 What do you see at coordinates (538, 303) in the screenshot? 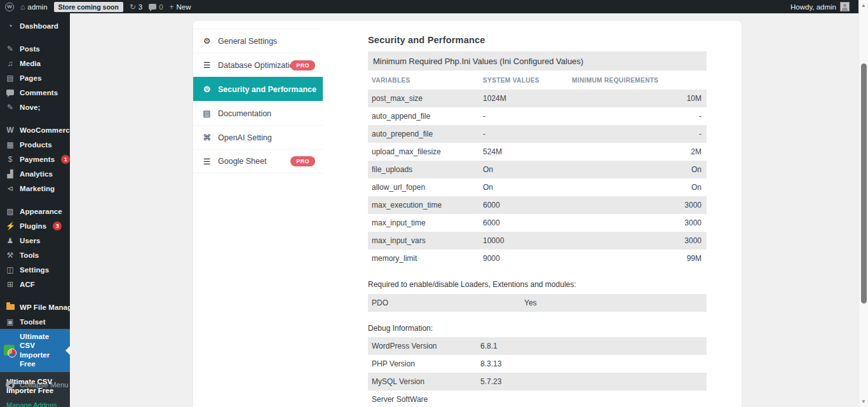
I see `table-row: PDOYes` at bounding box center [538, 303].